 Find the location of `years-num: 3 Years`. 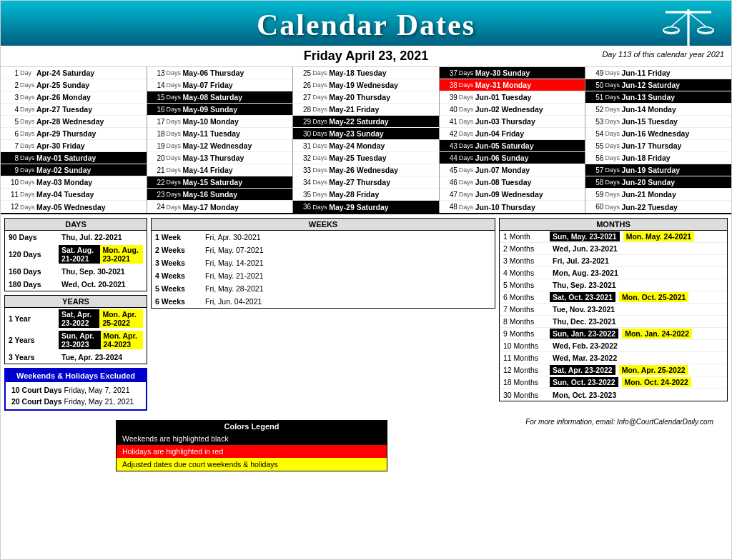

years-num: 3 Years is located at coordinates (34, 357).